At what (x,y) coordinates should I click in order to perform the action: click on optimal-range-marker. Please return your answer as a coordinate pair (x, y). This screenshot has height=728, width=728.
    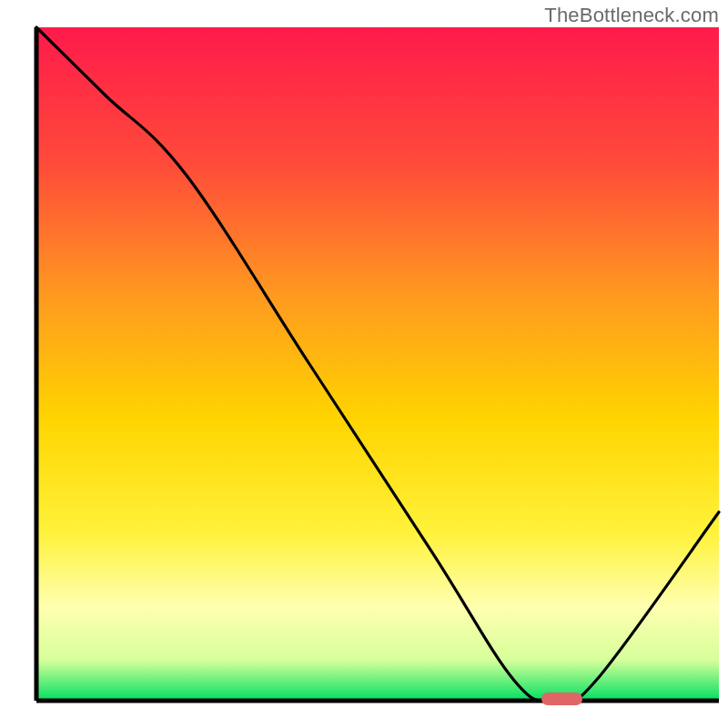
    Looking at the image, I should click on (562, 699).